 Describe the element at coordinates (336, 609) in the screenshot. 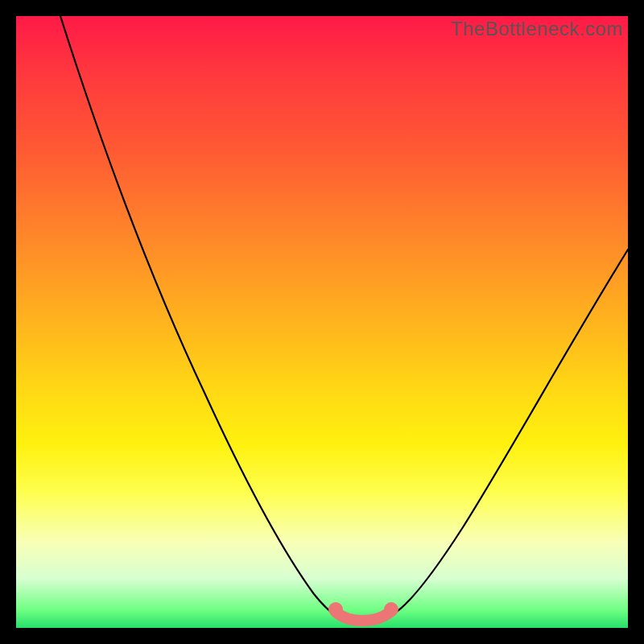

I see `highlight-endcap-left` at that location.